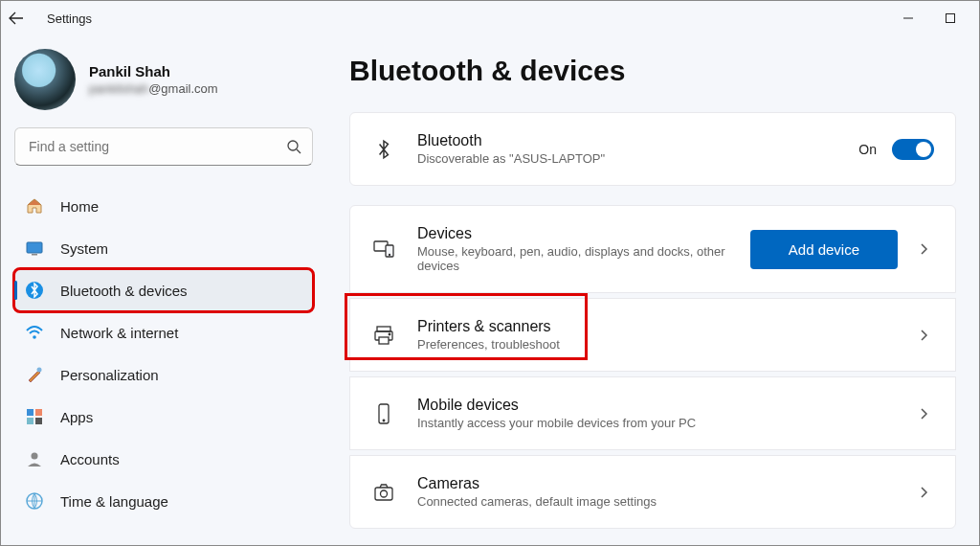 The image size is (980, 546). Describe the element at coordinates (490, 18) in the screenshot. I see `titlebar: Settings` at that location.